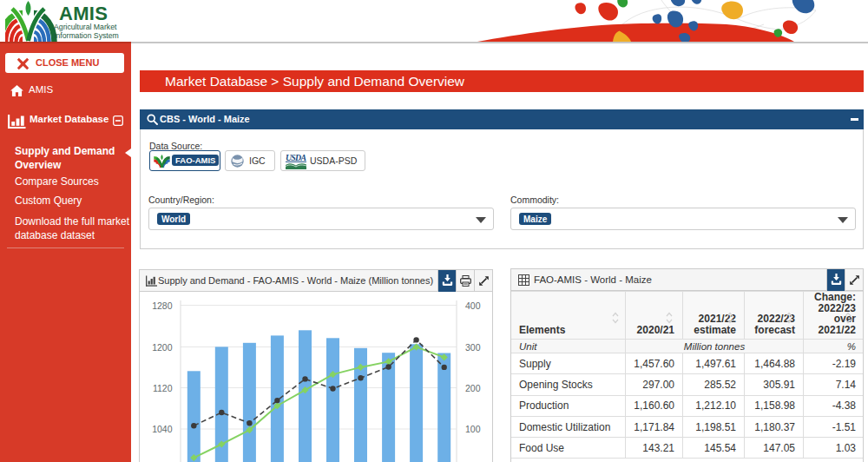  What do you see at coordinates (162, 306) in the screenshot?
I see `svg-text: 1280` at bounding box center [162, 306].